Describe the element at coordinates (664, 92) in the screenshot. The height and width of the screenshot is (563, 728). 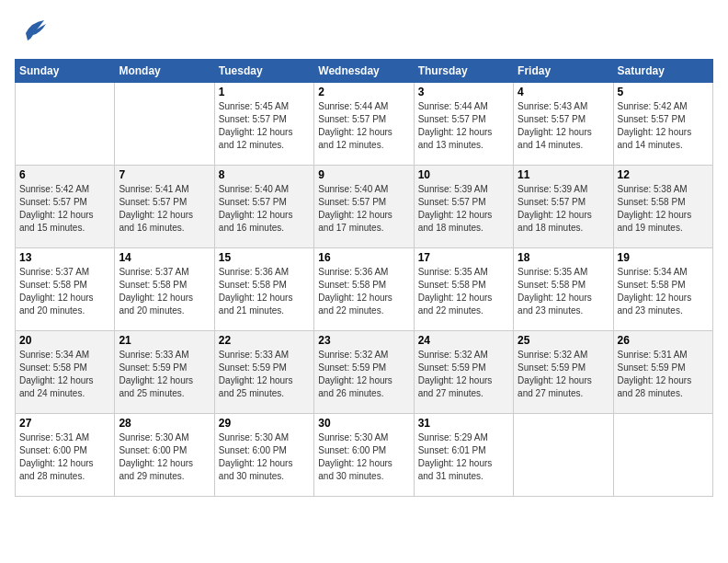
I see `day-number: 5` at that location.